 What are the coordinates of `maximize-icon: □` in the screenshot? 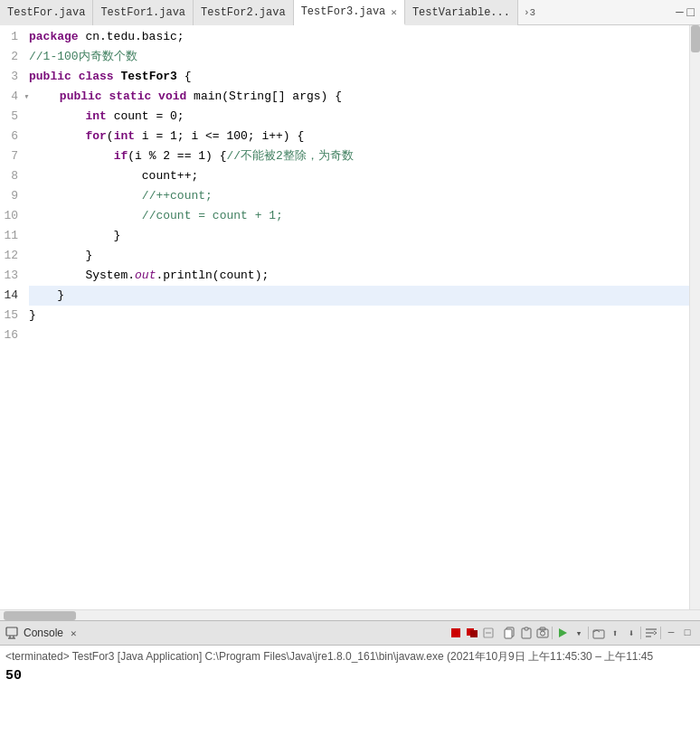 It's located at (691, 13).